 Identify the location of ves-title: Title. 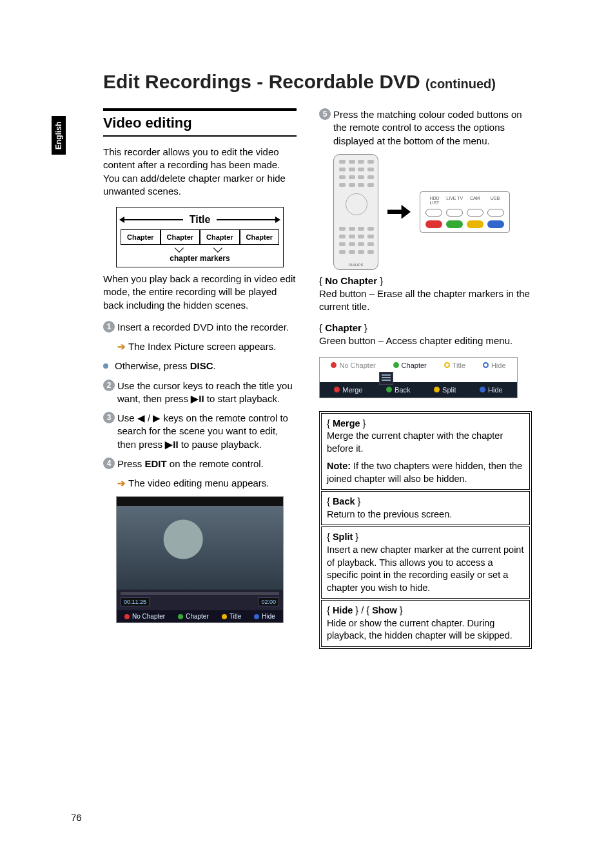
(232, 616).